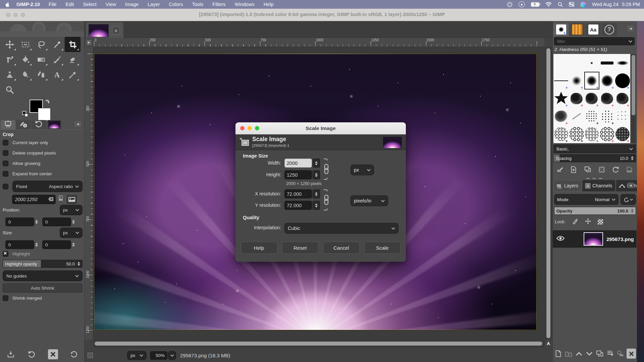  I want to click on gimp-window-titlebar: [295673] (imported)-1.0 (Indexed color 8…, so click(322, 15).